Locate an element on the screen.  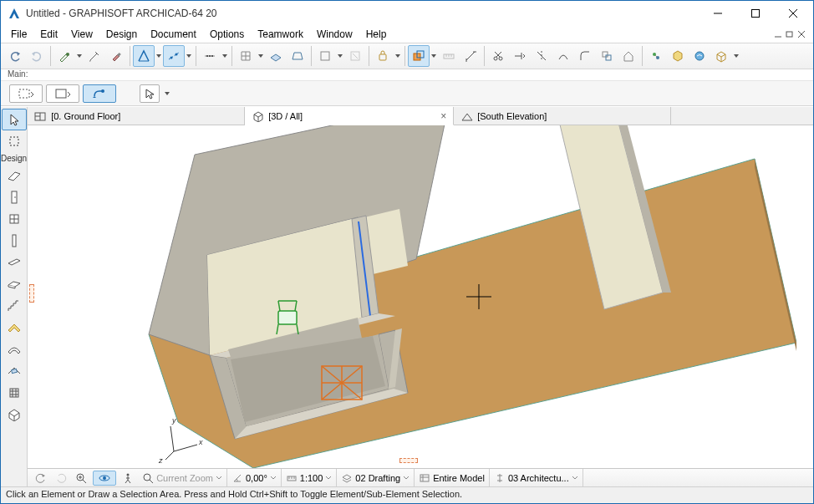
model-value: Entire Model is located at coordinates (459, 478).